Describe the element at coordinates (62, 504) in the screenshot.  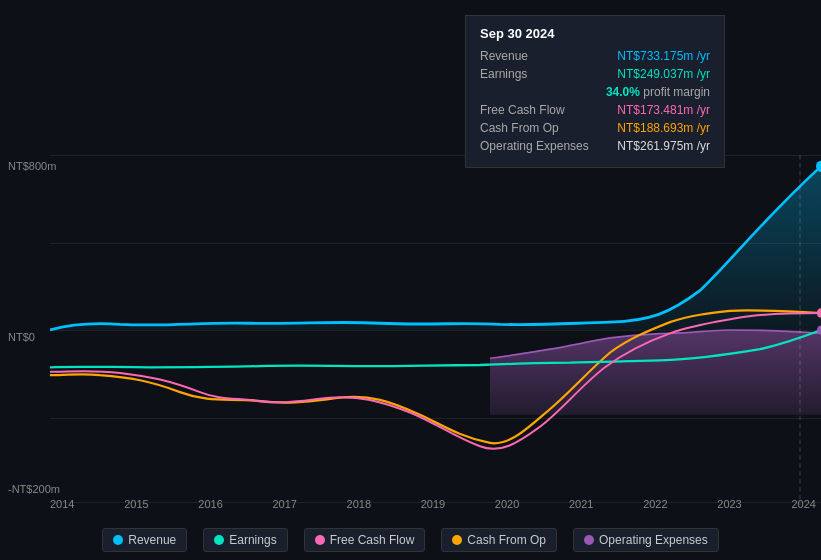
I see `x-label-2014: 2014` at that location.